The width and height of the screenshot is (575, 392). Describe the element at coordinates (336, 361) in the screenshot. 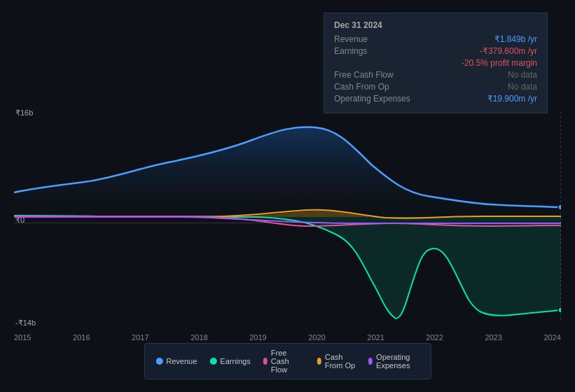

I see `legend-cashop: Cash From Op` at that location.